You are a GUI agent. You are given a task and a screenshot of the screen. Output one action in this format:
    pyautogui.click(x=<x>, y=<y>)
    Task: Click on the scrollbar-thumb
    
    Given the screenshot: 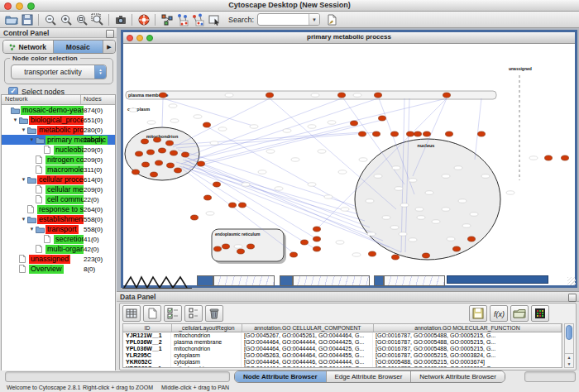 What is the action you would take?
    pyautogui.click(x=569, y=332)
    